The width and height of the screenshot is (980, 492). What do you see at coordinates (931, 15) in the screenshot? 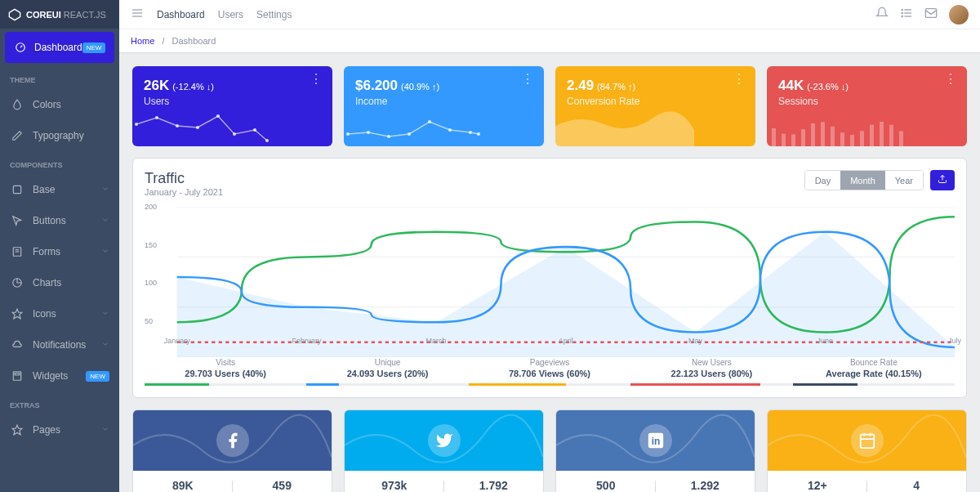
I see `envelope-icon` at bounding box center [931, 15].